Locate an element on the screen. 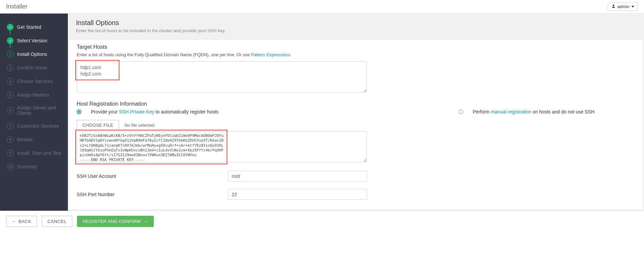  step-summary: 10 Summary is located at coordinates (36, 167).